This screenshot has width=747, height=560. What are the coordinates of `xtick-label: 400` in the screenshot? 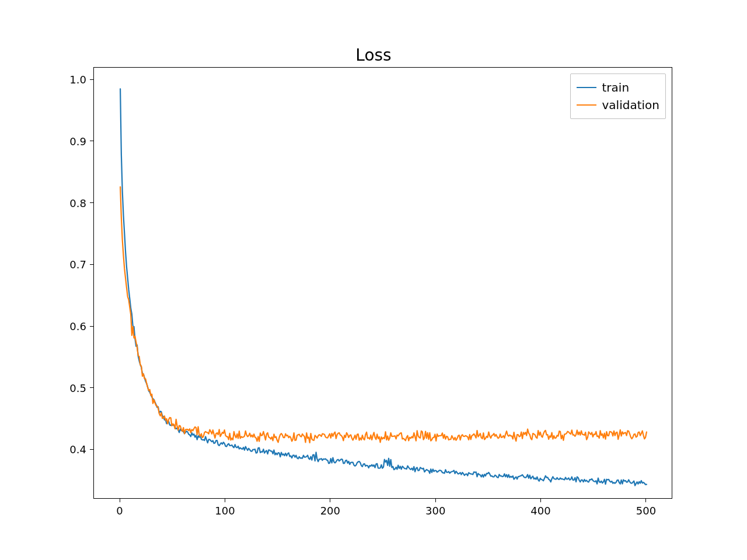 It's located at (540, 511).